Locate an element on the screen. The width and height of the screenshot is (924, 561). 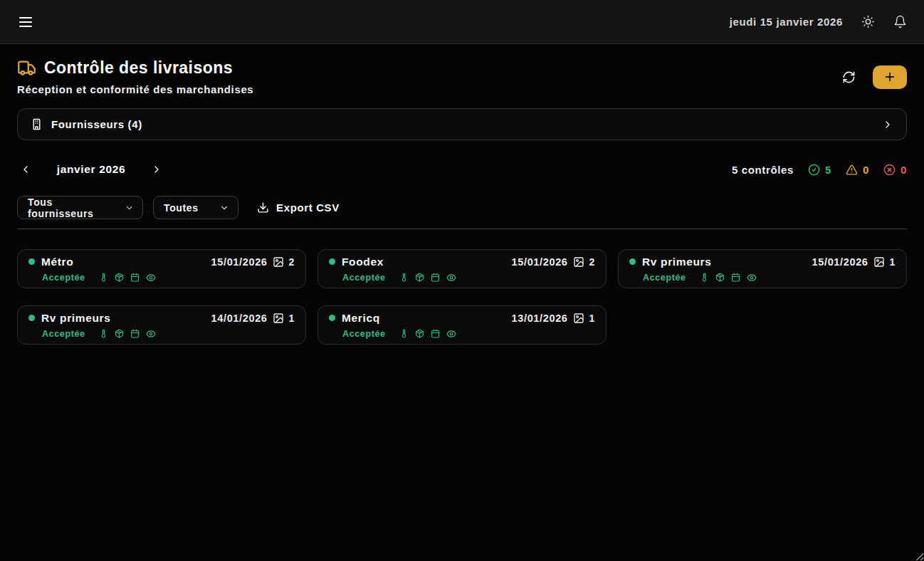
menu-icon is located at coordinates (26, 22).